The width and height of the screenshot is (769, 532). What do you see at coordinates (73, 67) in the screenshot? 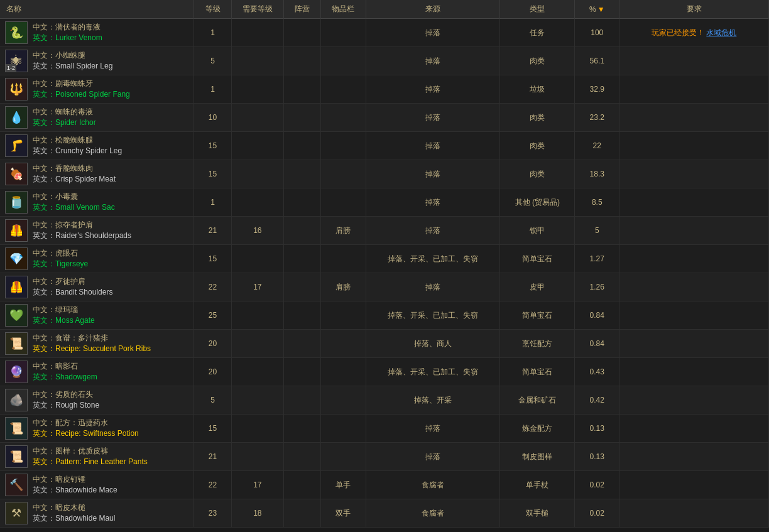
I see `item-en-name: 英文：Small Spider Leg` at bounding box center [73, 67].